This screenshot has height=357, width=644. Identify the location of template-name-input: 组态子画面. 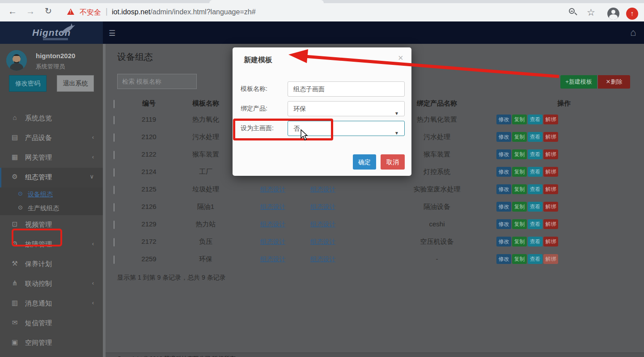
(346, 89).